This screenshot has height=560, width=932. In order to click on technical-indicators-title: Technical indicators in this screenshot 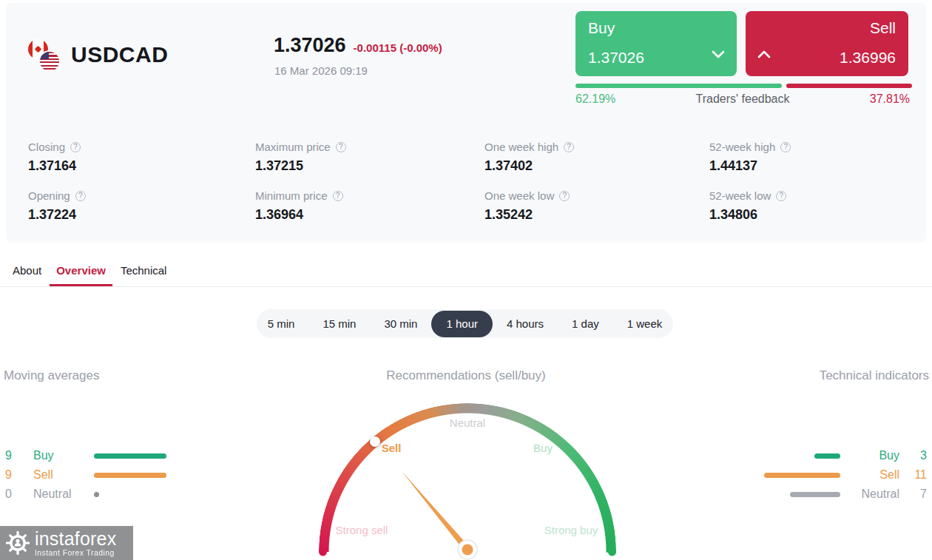, I will do `click(874, 376)`.